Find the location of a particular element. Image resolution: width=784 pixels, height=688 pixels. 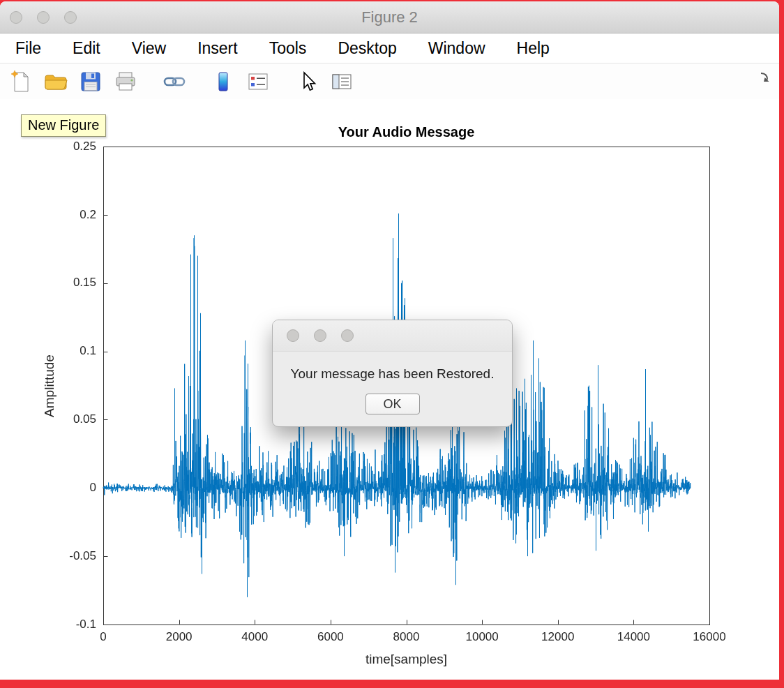

menu-edit: Edit is located at coordinates (86, 49).